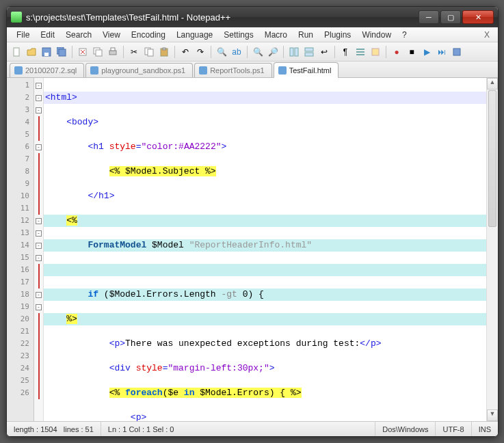 The height and width of the screenshot is (443, 504). I want to click on menu-view: View, so click(111, 35).